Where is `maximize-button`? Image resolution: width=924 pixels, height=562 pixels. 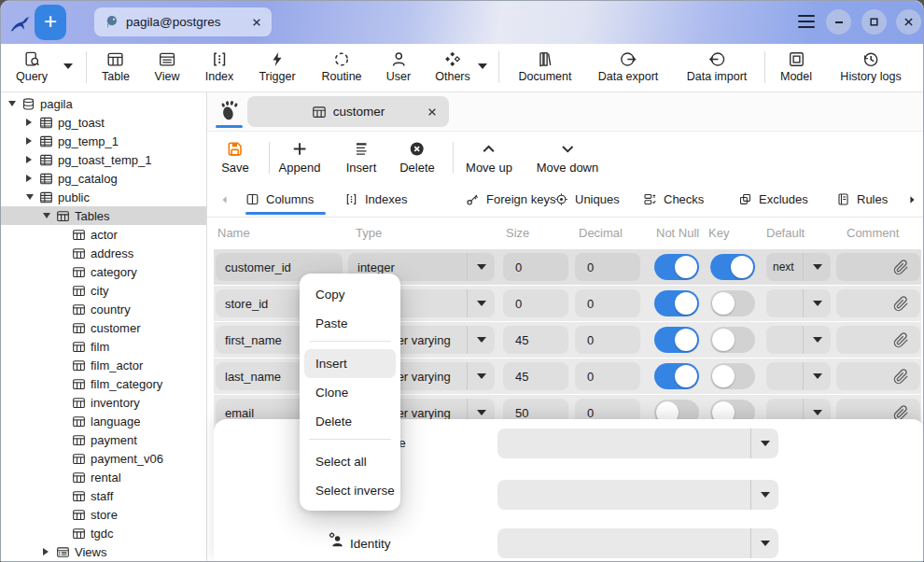 maximize-button is located at coordinates (874, 22).